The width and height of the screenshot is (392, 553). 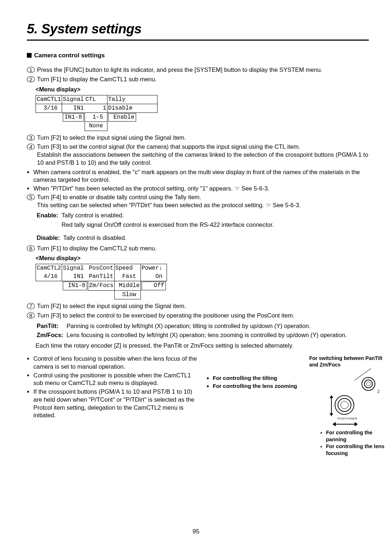 What do you see at coordinates (202, 282) in the screenshot?
I see `menu2-box: CamCTL2 Signal PosCont Speed Power↓ 4/16…` at bounding box center [202, 282].